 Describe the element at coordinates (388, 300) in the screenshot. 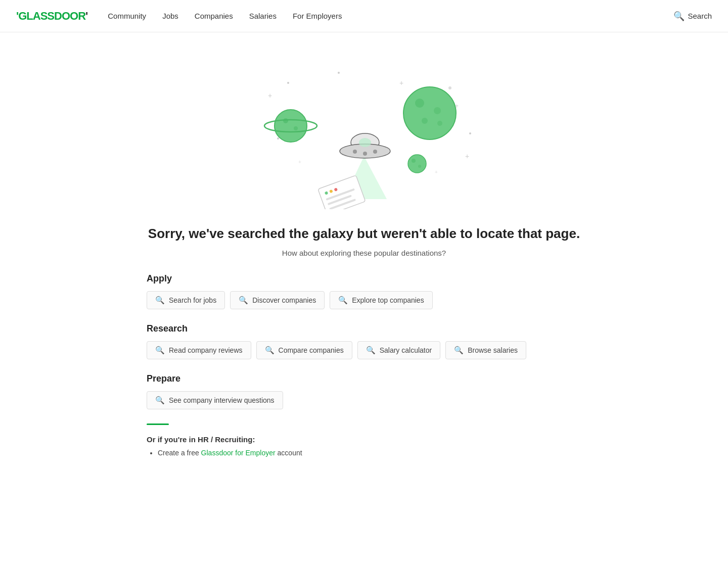

I see `explore-top-companies-label: Explore top companies` at that location.